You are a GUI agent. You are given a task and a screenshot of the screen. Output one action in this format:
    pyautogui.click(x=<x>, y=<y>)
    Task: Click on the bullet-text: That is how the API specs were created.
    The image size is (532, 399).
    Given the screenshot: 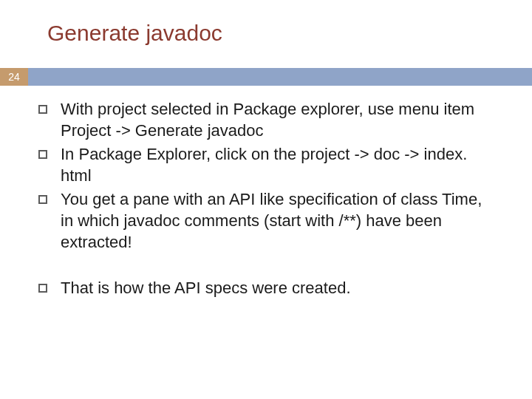 What is the action you would take?
    pyautogui.click(x=205, y=288)
    